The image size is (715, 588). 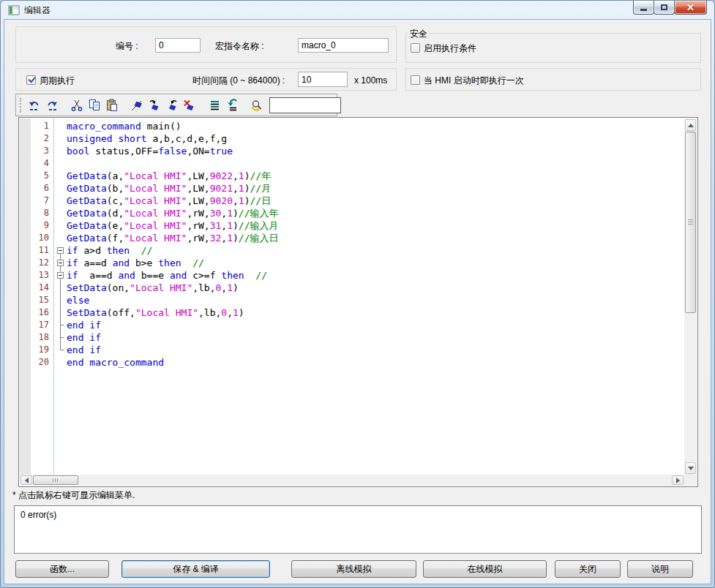 I want to click on code-text: GetData(d,"Local HMI",rW,30,1)//输入年, so click(x=173, y=214).